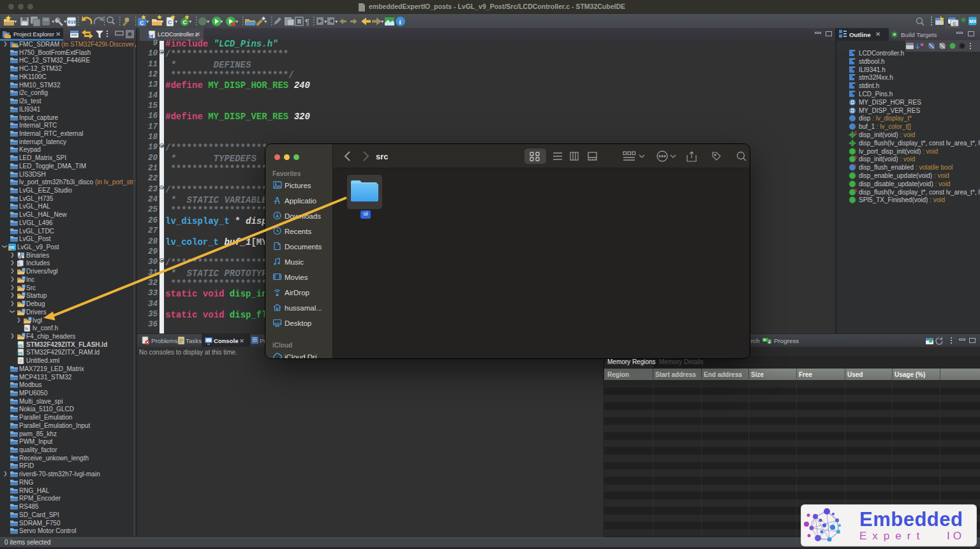 This screenshot has width=980, height=549. I want to click on svg-text: 010, so click(73, 22).